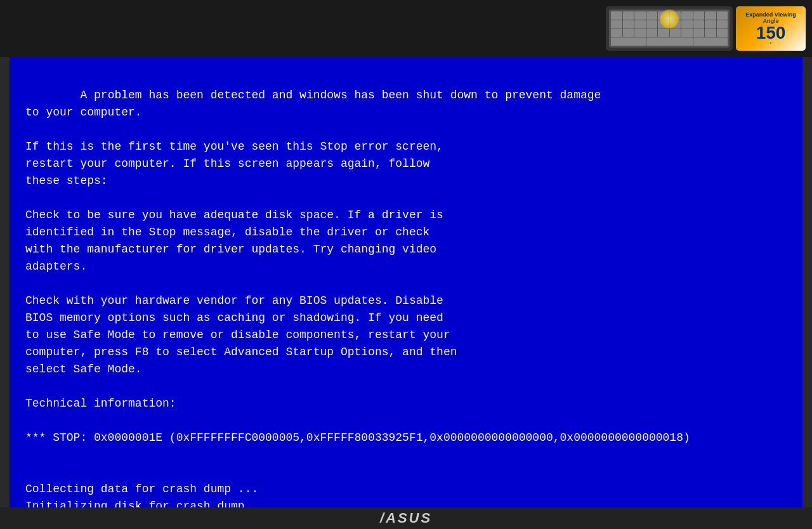 This screenshot has height=529, width=812. What do you see at coordinates (142, 489) in the screenshot?
I see `bsod-line-24: Collecting data for crash dump ...` at bounding box center [142, 489].